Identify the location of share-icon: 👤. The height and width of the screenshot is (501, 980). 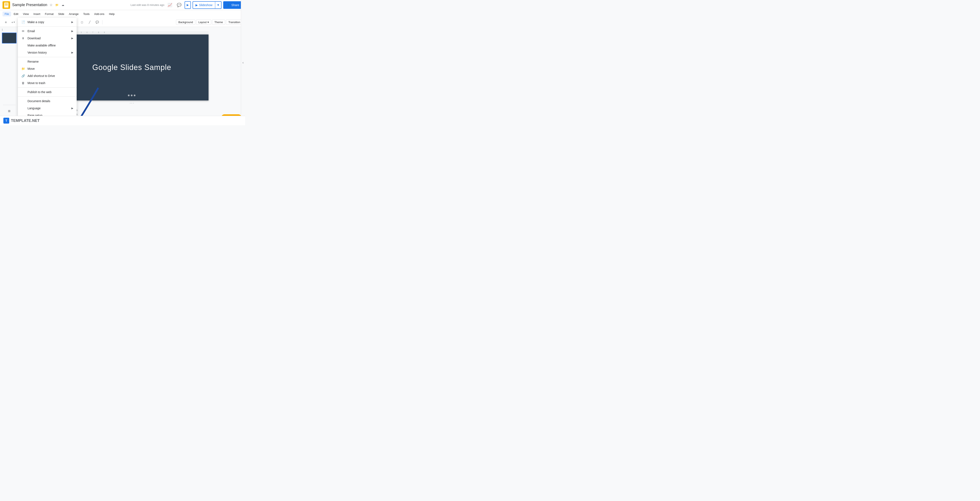
(228, 5).